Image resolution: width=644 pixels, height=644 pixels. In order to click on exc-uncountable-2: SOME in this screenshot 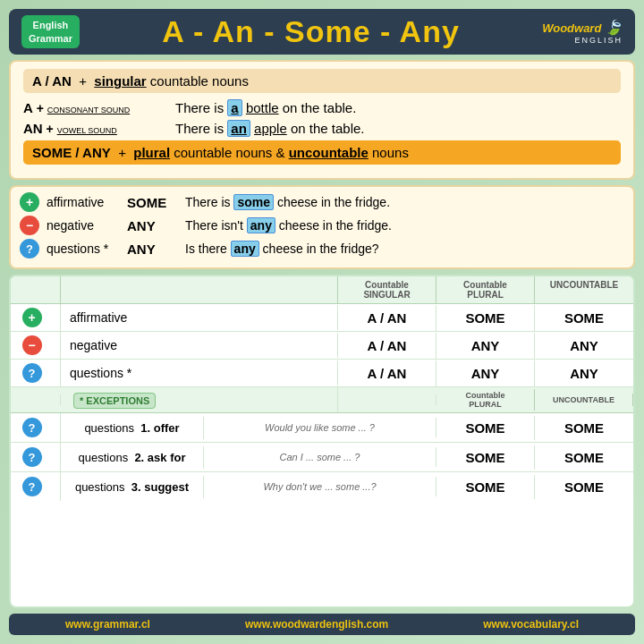, I will do `click(584, 487)`.